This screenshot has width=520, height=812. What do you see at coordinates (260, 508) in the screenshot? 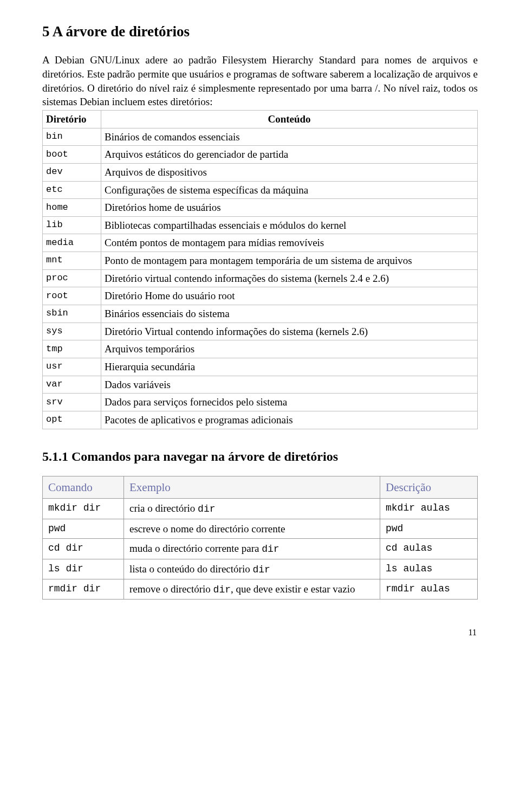
I see `table-row: mkdir dircria o directório dirmkdir aula…` at bounding box center [260, 508].